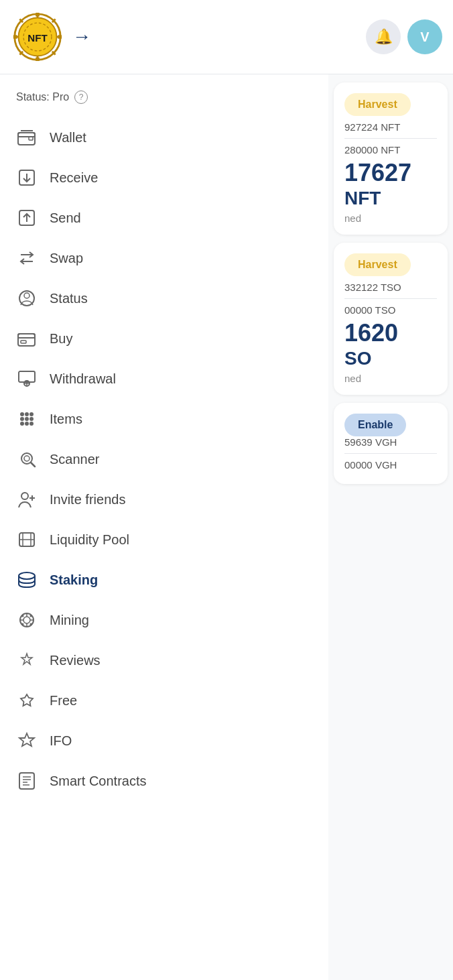 Image resolution: width=453 pixels, height=980 pixels. I want to click on logo: NFT, so click(38, 37).